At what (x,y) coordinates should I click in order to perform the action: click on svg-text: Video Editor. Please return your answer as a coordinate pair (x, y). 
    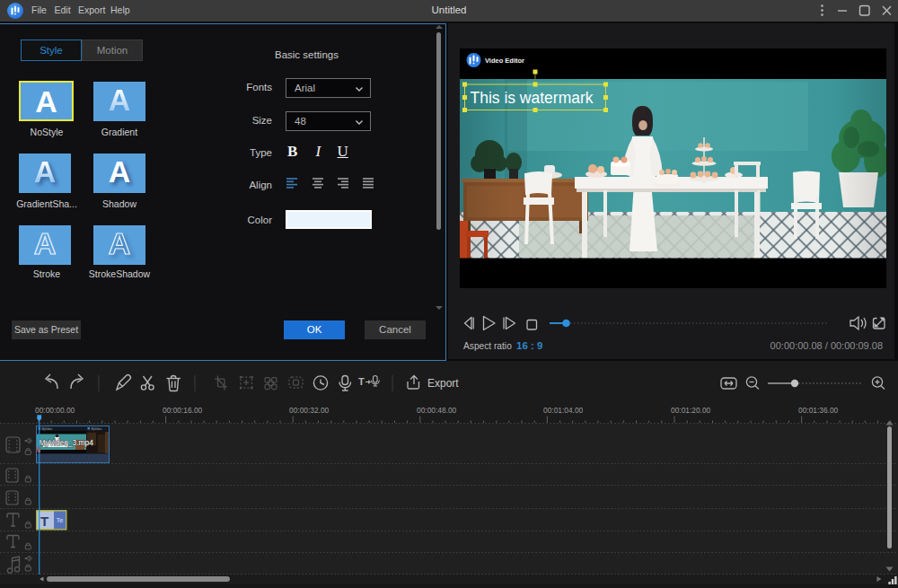
    Looking at the image, I should click on (505, 61).